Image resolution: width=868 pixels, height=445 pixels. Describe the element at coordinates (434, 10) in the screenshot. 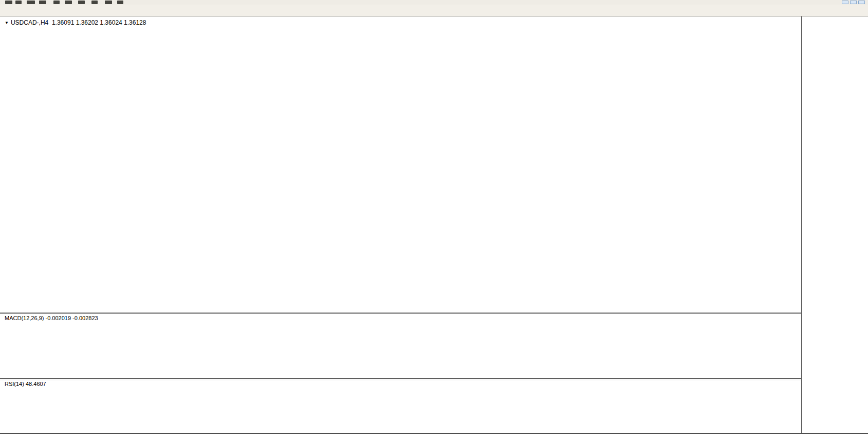

I see `toolbar` at that location.